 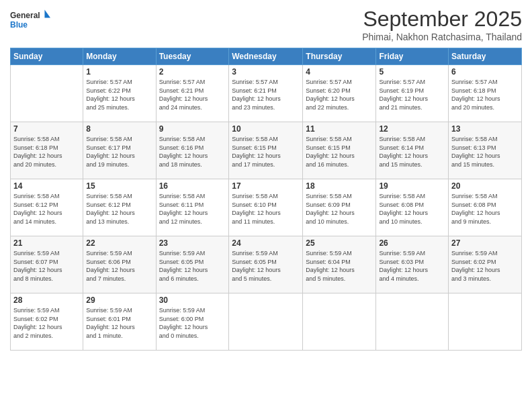 I want to click on day-number: 6, so click(x=485, y=72).